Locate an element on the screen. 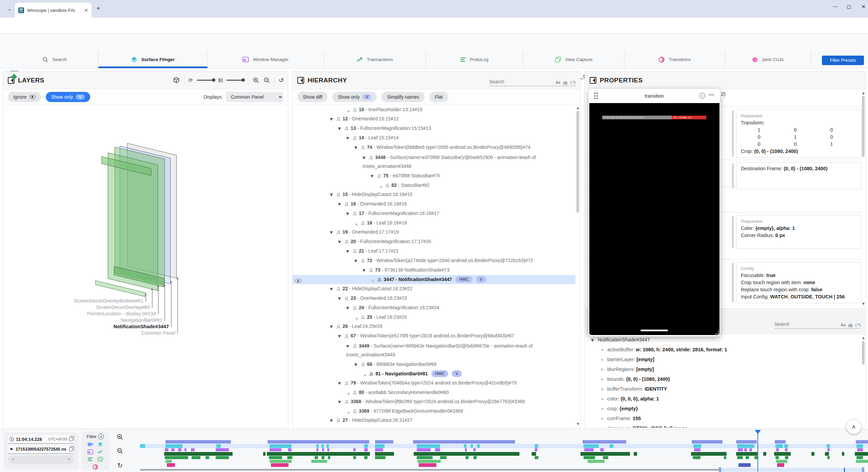 This screenshot has height=472, width=868. tree-row: ▼Д72 - WindowToken{a2746de type=2040 and… is located at coordinates (434, 261).